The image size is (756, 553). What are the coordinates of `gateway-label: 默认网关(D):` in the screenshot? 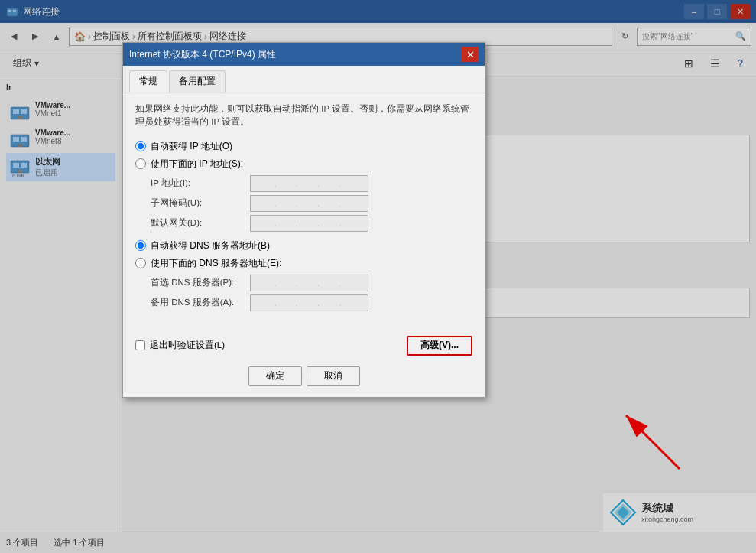 It's located at (200, 223).